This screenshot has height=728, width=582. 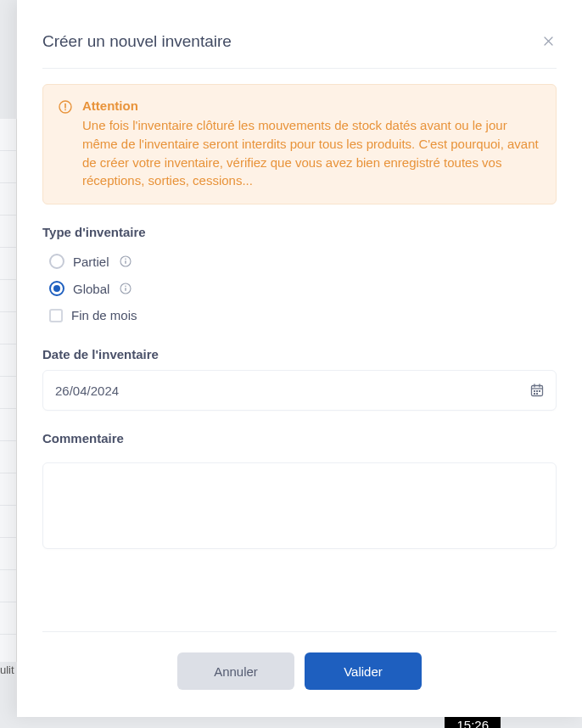 What do you see at coordinates (548, 41) in the screenshot?
I see `close-icon` at bounding box center [548, 41].